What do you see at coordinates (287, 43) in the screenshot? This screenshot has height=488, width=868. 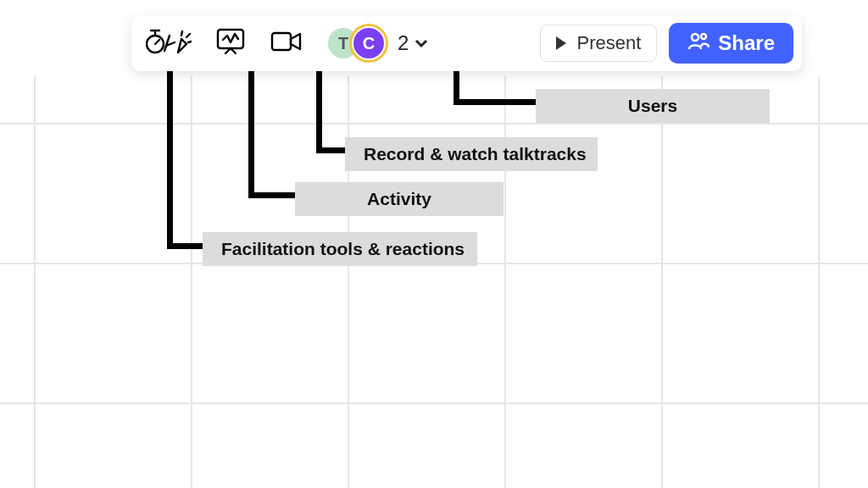 I see `video-camera-icon` at bounding box center [287, 43].